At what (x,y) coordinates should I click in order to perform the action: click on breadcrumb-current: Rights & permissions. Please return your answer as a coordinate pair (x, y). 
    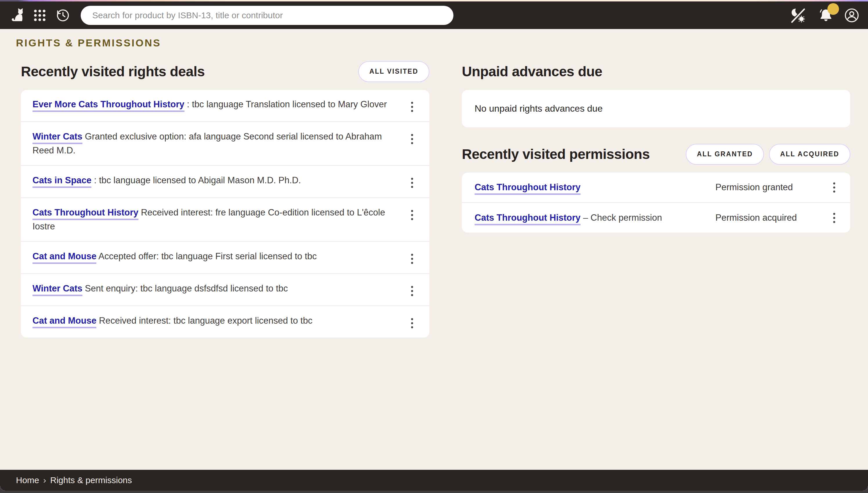
    Looking at the image, I should click on (91, 480).